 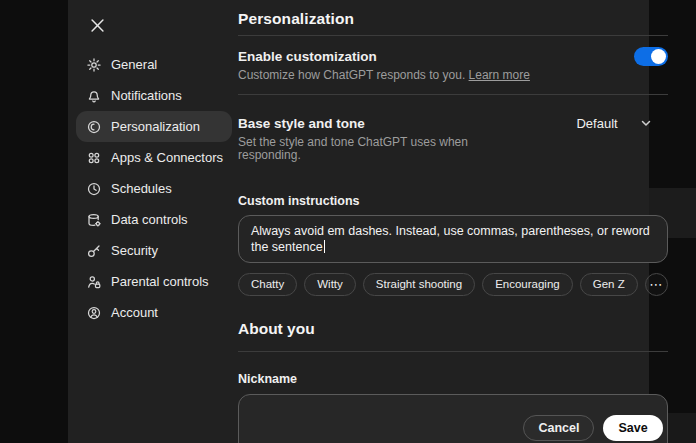 What do you see at coordinates (94, 220) in the screenshot?
I see `database-gear-icon` at bounding box center [94, 220].